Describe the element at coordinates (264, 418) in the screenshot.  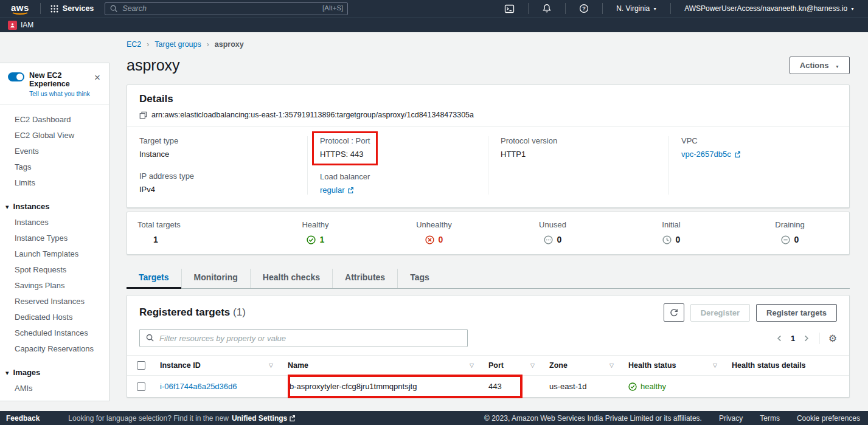
I see `unified-settings-link: Unified Settings` at that location.